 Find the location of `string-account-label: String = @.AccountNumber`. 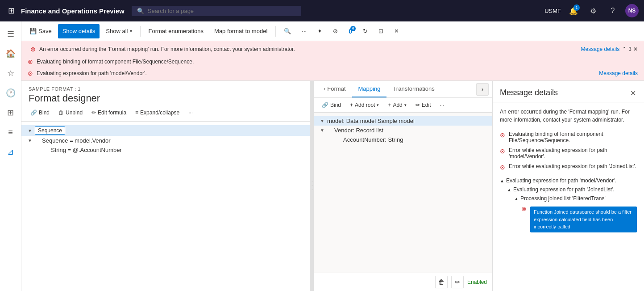

string-account-label: String = @.AccountNumber is located at coordinates (87, 150).